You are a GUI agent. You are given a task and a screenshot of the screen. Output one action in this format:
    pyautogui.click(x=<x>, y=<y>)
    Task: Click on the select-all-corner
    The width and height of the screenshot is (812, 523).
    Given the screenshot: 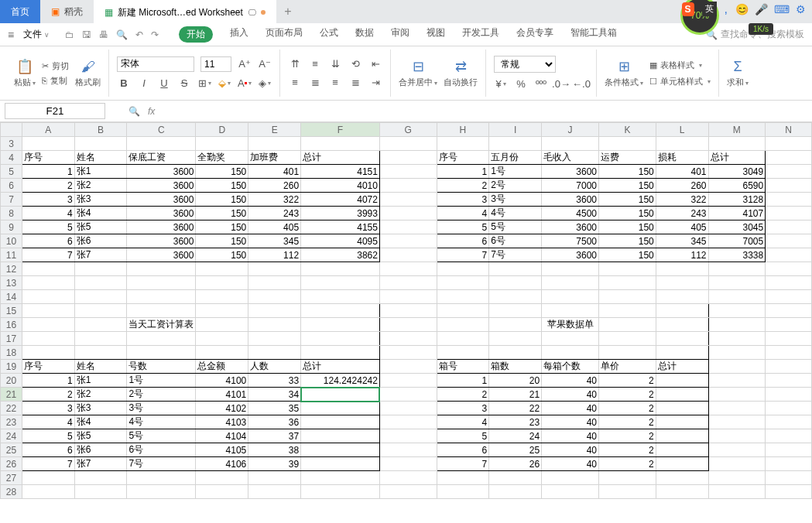 What is the action you would take?
    pyautogui.click(x=12, y=130)
    